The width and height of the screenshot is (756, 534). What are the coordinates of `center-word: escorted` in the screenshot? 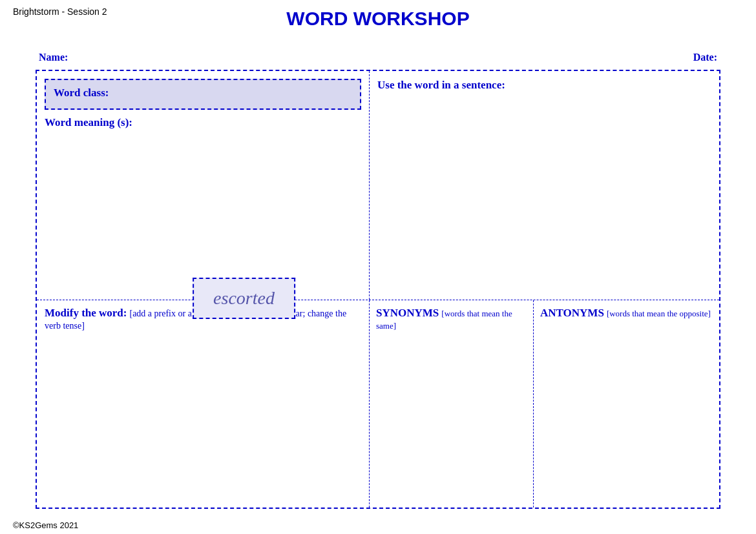 It's located at (244, 298).